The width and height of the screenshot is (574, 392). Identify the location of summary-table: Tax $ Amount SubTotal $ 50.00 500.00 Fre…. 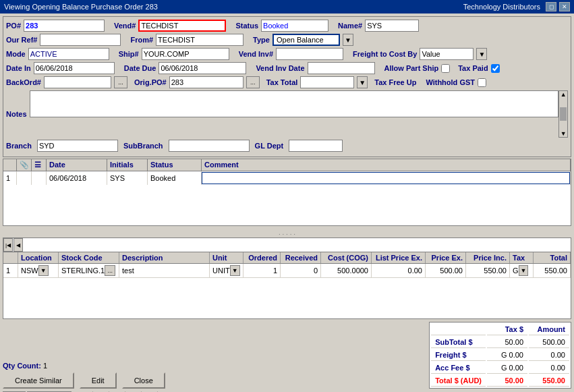
(500, 355).